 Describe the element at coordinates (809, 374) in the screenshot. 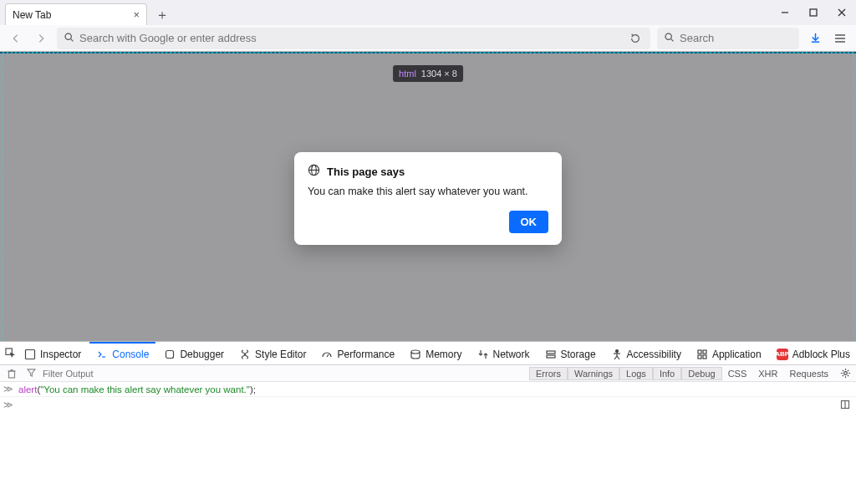

I see `filter-requests: Requests` at that location.